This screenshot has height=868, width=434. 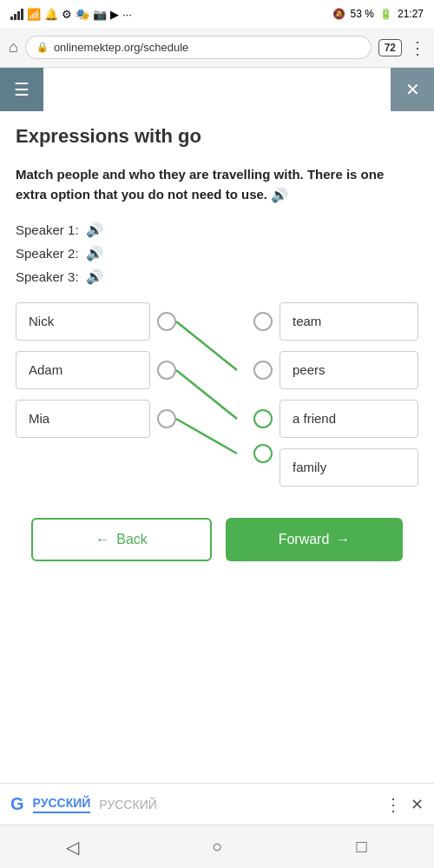 What do you see at coordinates (122, 47) in the screenshot?
I see `url-text: onlinemektep.org/schedule` at bounding box center [122, 47].